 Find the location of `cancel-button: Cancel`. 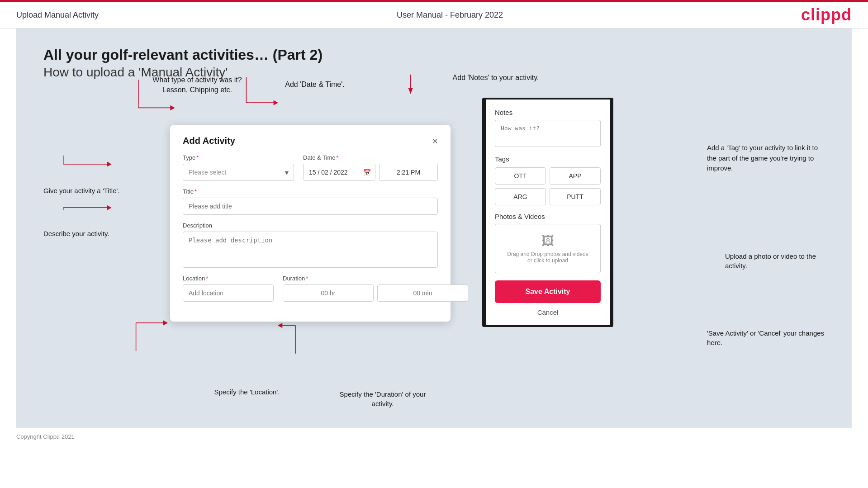

cancel-button: Cancel is located at coordinates (548, 312).